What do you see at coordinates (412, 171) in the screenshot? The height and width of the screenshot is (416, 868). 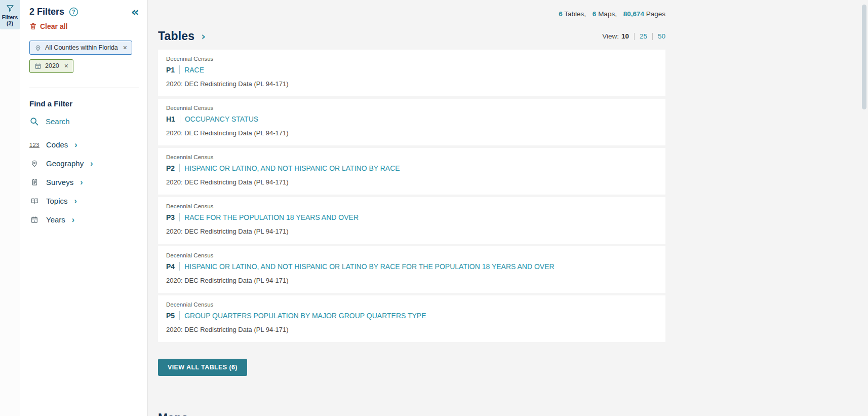 I see `table-row: Decennial Census P2 HISPANIC OR LATINO, …` at bounding box center [412, 171].